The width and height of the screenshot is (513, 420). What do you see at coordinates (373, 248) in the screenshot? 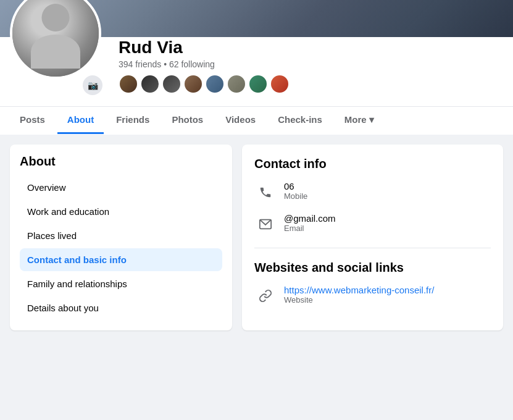
I see `section-divider` at bounding box center [373, 248].